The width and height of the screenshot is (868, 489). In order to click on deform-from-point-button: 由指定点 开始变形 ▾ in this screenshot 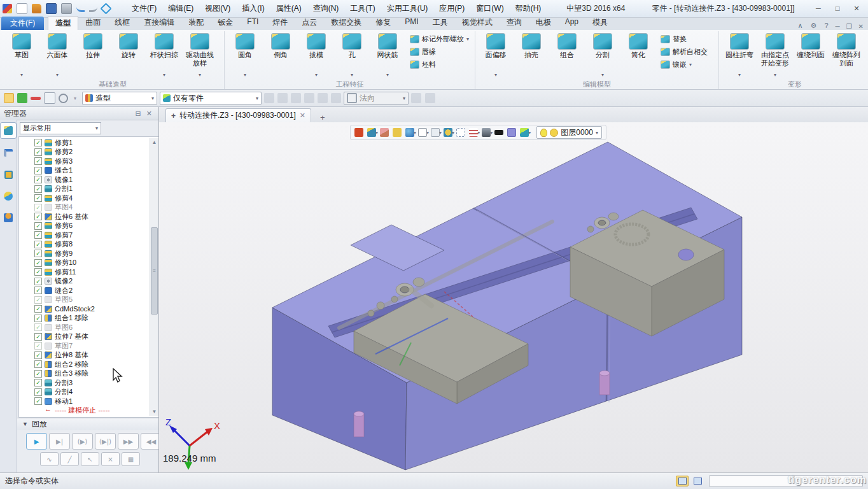, I will do `click(775, 55)`.